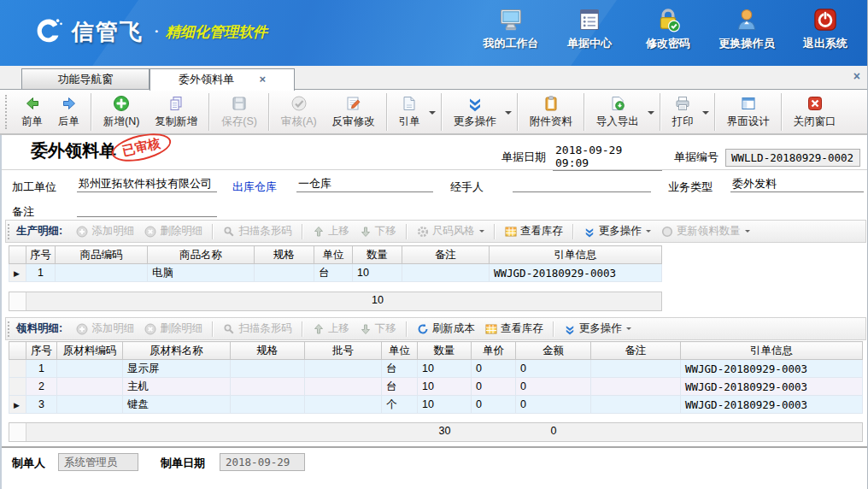 Image resolution: width=868 pixels, height=489 pixels. What do you see at coordinates (511, 29) in the screenshot?
I see `nav-my-workbench: 我的工作台` at bounding box center [511, 29].